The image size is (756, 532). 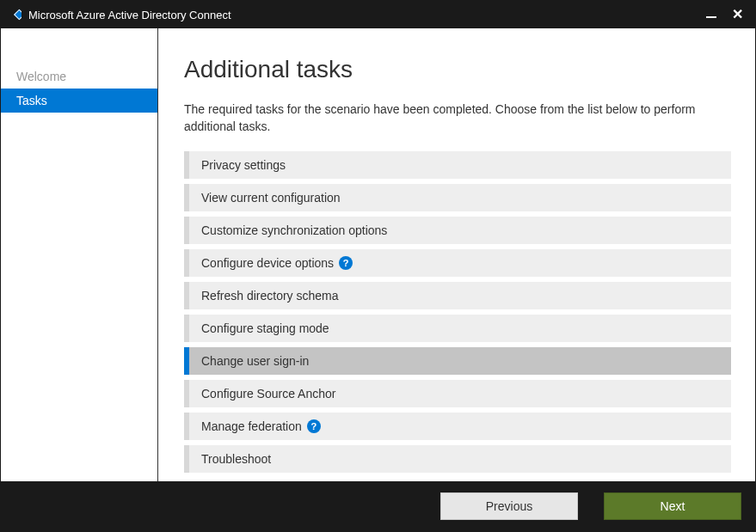 I want to click on task-change-user-sign-in: Change user sign-in, so click(x=458, y=361).